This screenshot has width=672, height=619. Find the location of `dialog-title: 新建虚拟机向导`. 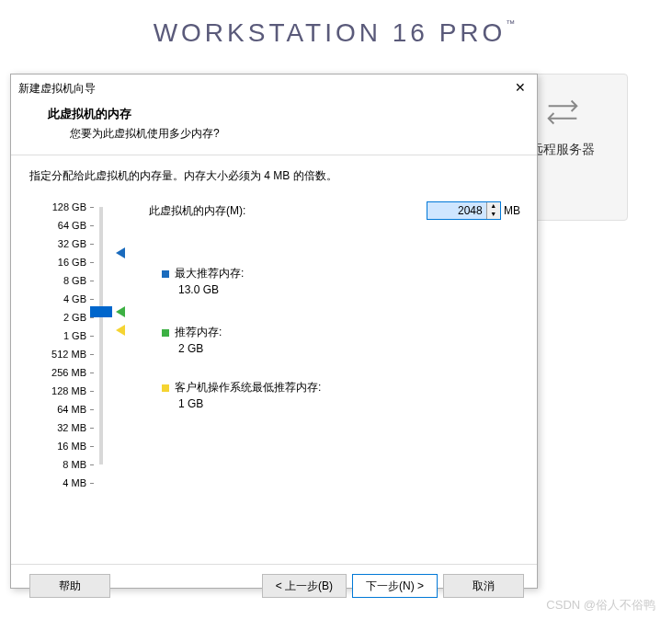

dialog-title: 新建虚拟机向导 is located at coordinates (57, 88).